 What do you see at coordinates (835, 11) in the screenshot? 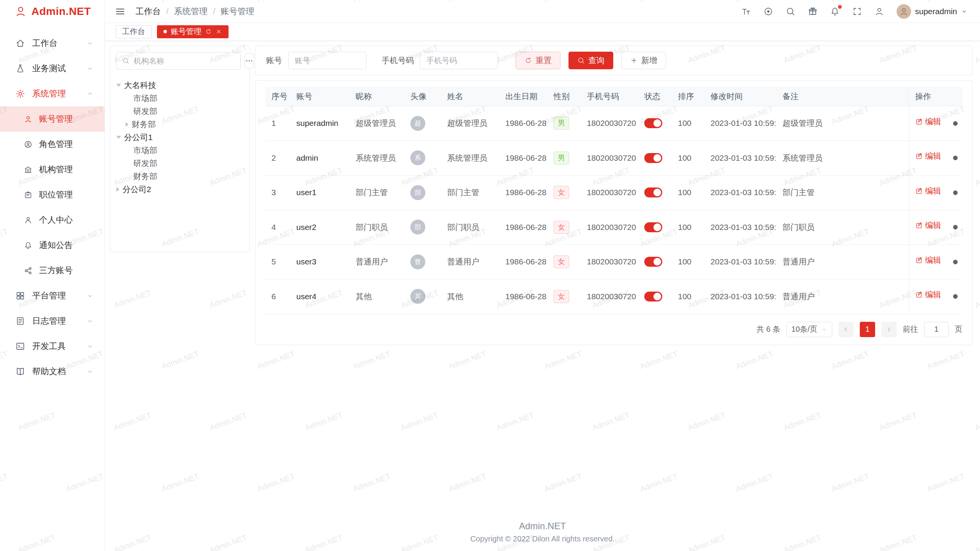
I see `notification-icon` at bounding box center [835, 11].